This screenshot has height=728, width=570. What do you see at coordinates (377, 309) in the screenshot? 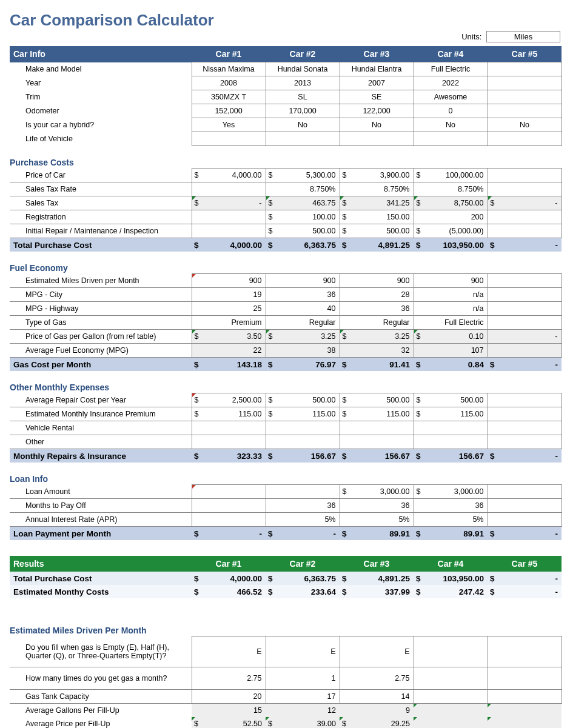
I see `hwy-3: 36` at bounding box center [377, 309].